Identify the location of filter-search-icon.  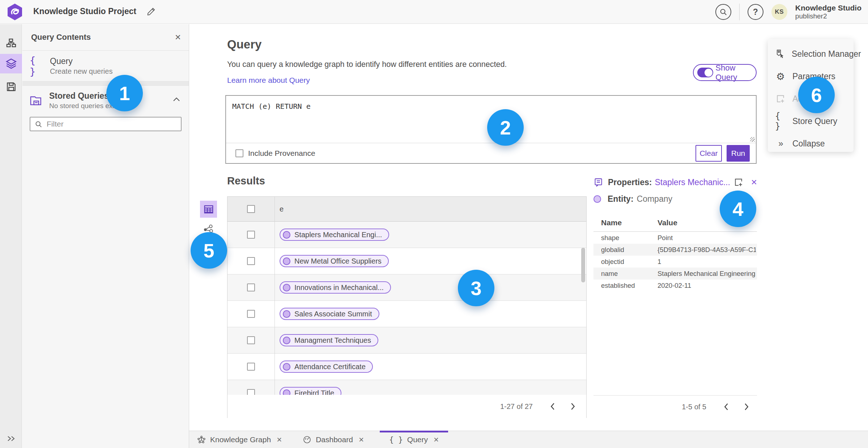
(38, 124).